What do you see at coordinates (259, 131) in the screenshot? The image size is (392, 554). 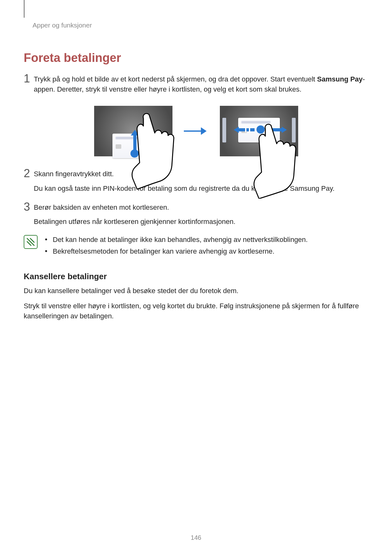 I see `figure-swipe-side` at bounding box center [259, 131].